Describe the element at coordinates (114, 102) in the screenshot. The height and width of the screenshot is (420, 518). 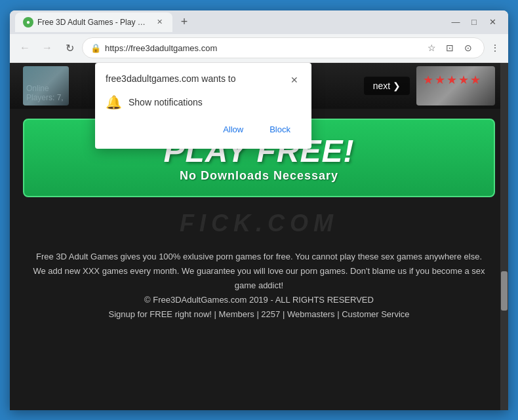
I see `bell-icon: 🔔` at that location.